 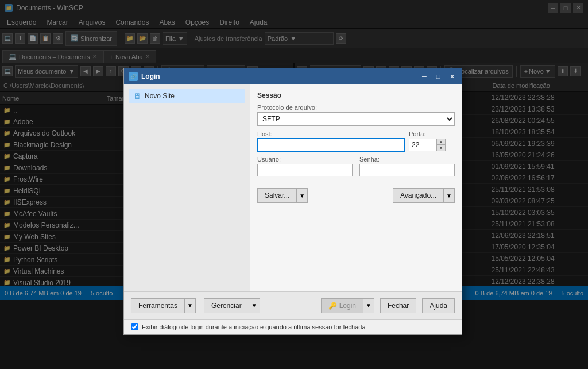 I want to click on checkbox-label: Exibir diálogo de login durante a inicia…, so click(x=293, y=326).